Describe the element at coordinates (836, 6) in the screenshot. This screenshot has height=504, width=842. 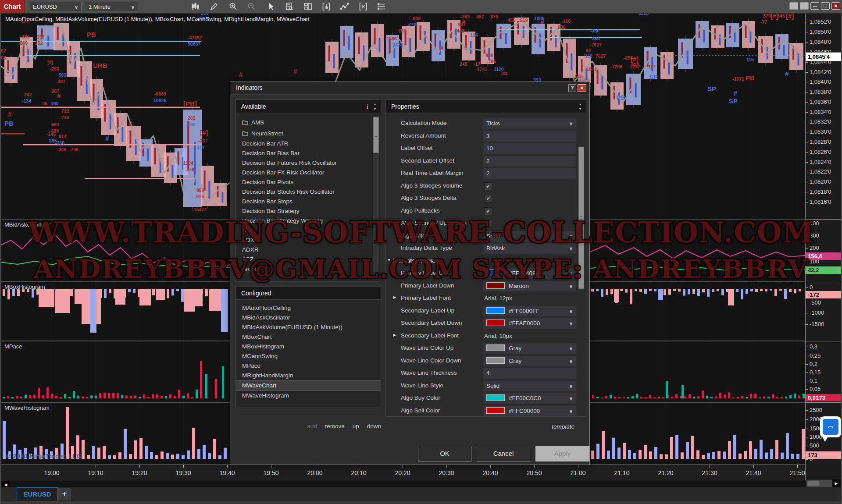
I see `close-button: ✕` at that location.